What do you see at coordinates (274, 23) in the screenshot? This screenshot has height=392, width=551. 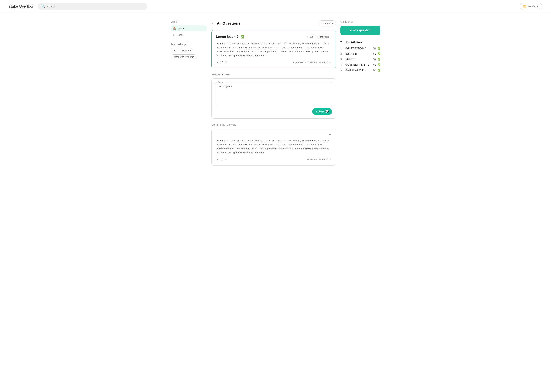 I see `content-header: ← All Questions 🗂 Archive` at bounding box center [274, 23].